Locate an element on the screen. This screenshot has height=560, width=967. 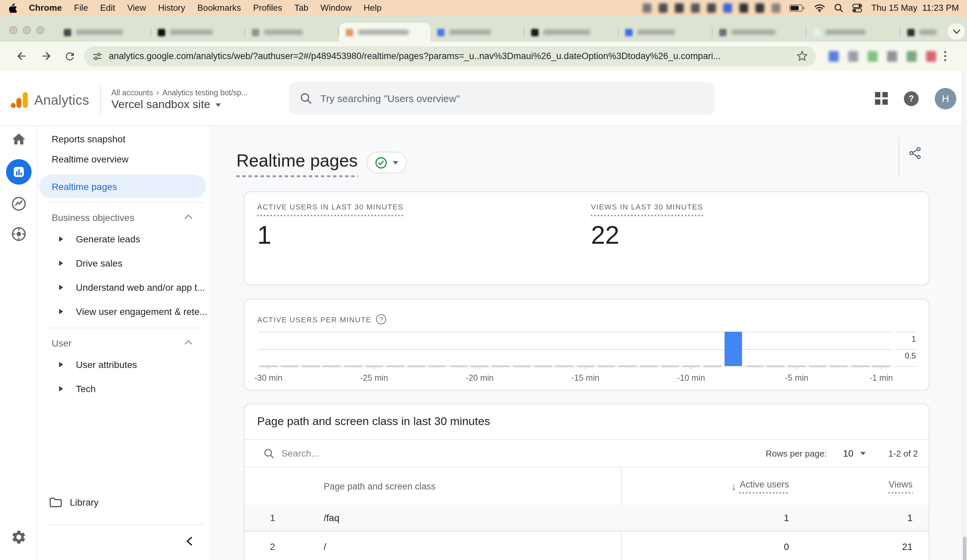
forward-button is located at coordinates (46, 56).